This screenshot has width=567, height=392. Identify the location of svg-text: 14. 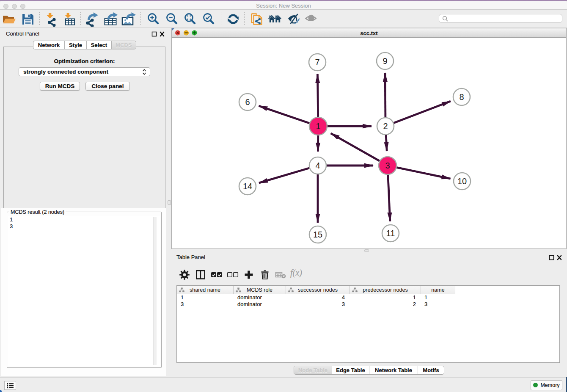
(248, 186).